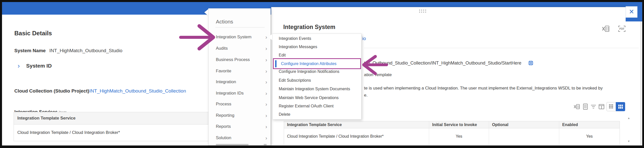 The width and height of the screenshot is (644, 148). Describe the element at coordinates (452, 125) in the screenshot. I see `table-header-row: Integration Template Service Initial Ser…` at that location.